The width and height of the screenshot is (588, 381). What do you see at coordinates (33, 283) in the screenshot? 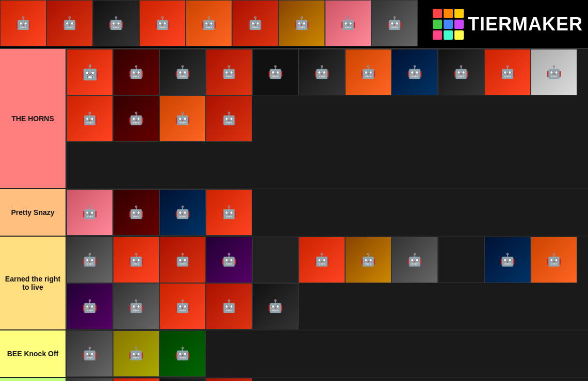
I see `tier-label-earned-right: Earned the right to live` at bounding box center [33, 283].